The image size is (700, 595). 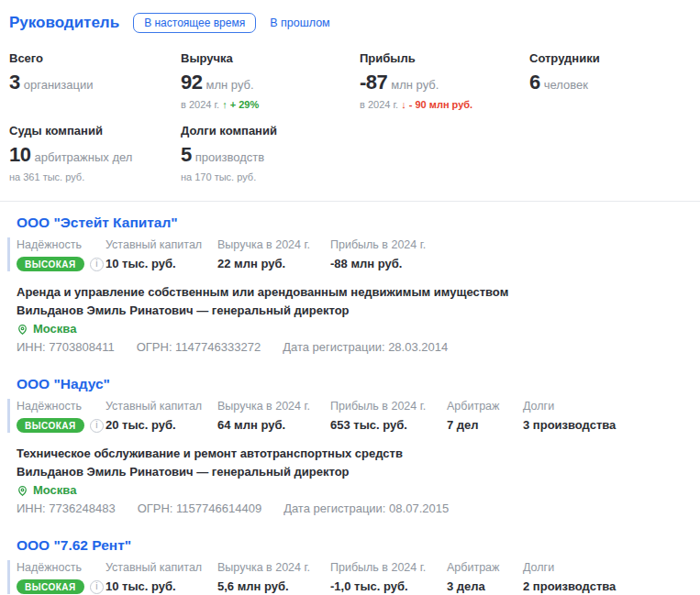 What do you see at coordinates (270, 177) in the screenshot?
I see `stat-sub: на 170 тыс. руб.` at bounding box center [270, 177].